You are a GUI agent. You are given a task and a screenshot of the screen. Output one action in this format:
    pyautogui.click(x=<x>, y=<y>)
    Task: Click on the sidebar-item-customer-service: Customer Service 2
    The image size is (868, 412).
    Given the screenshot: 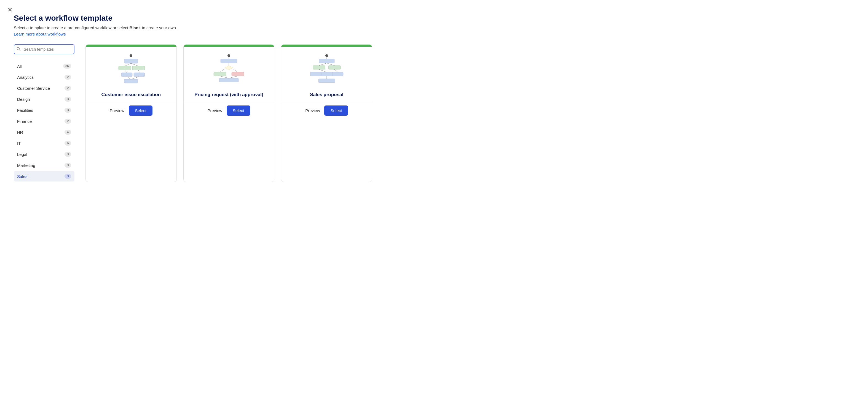 What is the action you would take?
    pyautogui.click(x=44, y=88)
    